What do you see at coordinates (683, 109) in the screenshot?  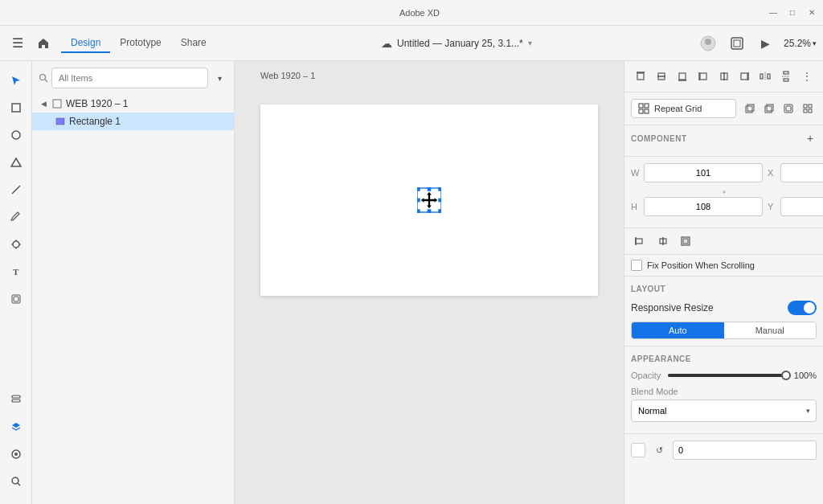 I see `repeat-grid-button: Repeat Grid` at bounding box center [683, 109].